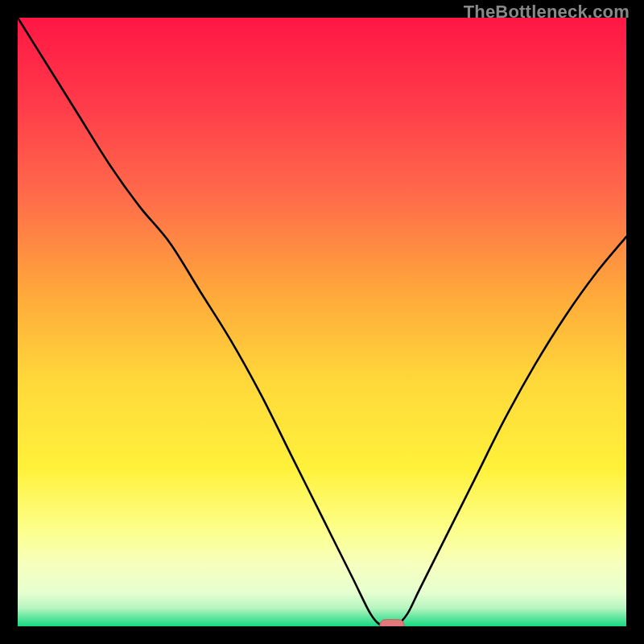  What do you see at coordinates (547, 12) in the screenshot?
I see `watermark-text: TheBottleneck.com` at bounding box center [547, 12].